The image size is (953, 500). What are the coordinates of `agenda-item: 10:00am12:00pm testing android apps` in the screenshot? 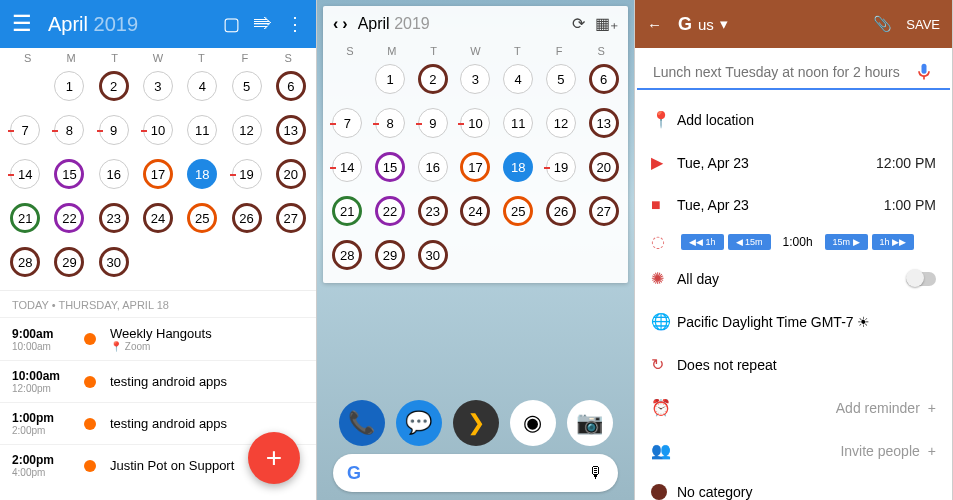 It's located at (158, 381).